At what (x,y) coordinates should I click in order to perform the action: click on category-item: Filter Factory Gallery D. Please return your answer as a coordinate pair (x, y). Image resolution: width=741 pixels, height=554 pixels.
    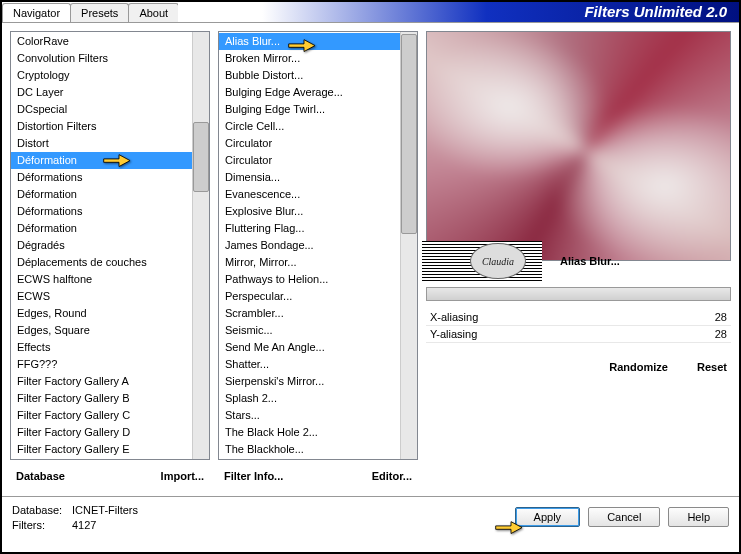
    Looking at the image, I should click on (102, 432).